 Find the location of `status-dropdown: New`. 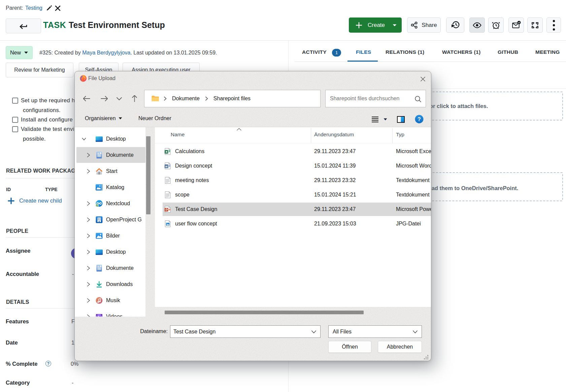

status-dropdown: New is located at coordinates (19, 52).